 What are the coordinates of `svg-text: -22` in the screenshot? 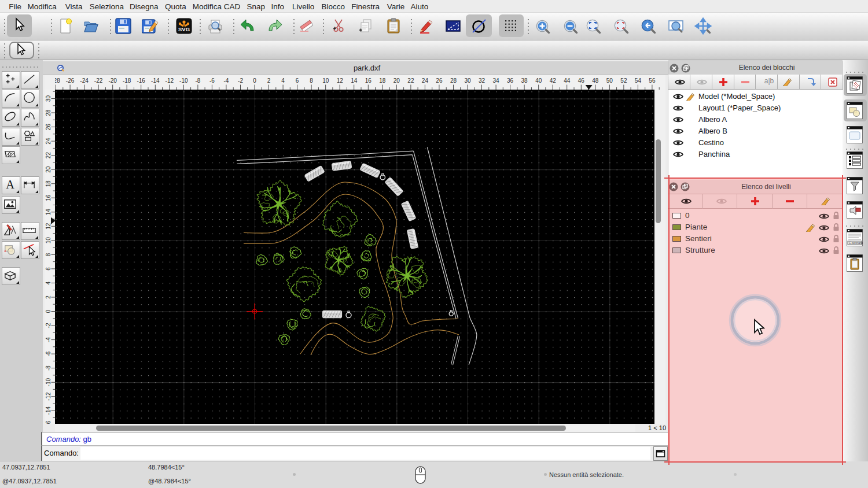 It's located at (98, 81).